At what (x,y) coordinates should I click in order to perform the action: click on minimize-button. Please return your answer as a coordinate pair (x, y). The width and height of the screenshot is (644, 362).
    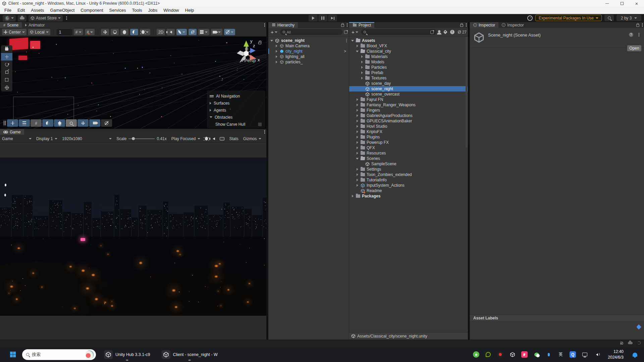
    Looking at the image, I should click on (607, 3).